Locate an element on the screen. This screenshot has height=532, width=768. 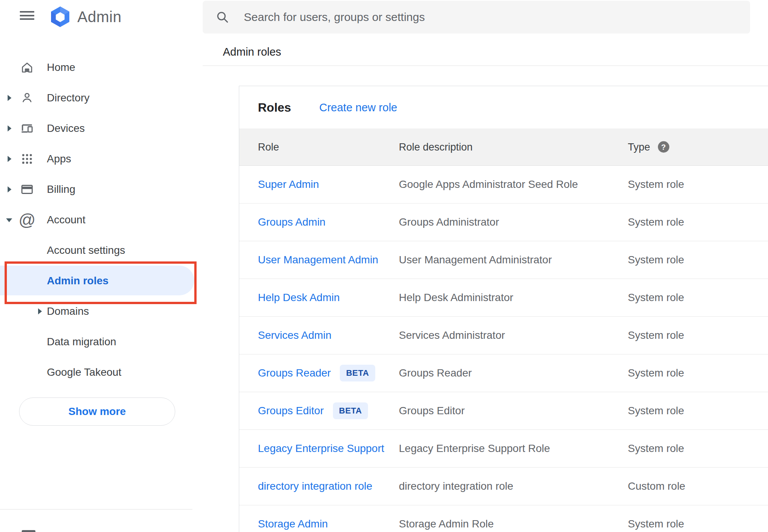
table-row: Groups Admin Groups Administrator System… is located at coordinates (504, 223).